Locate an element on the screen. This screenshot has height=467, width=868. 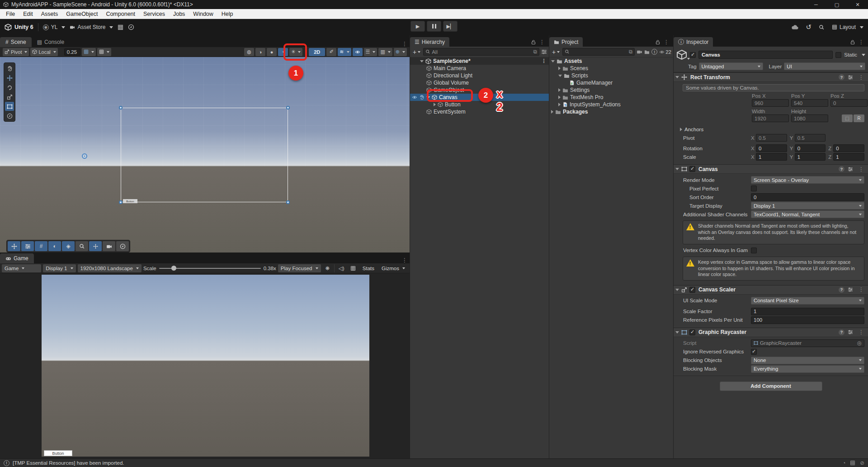
rotation-z-field: 0 is located at coordinates (849, 148).